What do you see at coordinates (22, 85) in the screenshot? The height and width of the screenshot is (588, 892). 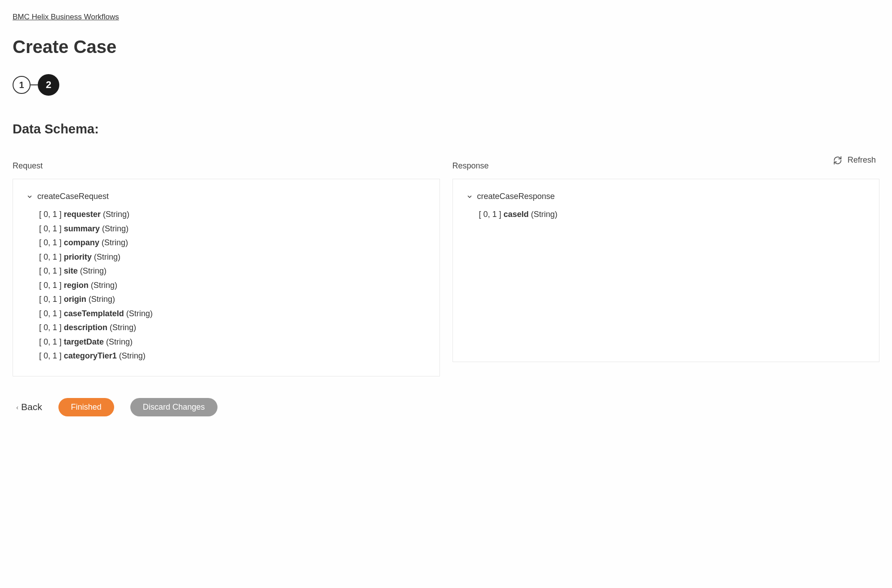 I see `step-1: 1` at bounding box center [22, 85].